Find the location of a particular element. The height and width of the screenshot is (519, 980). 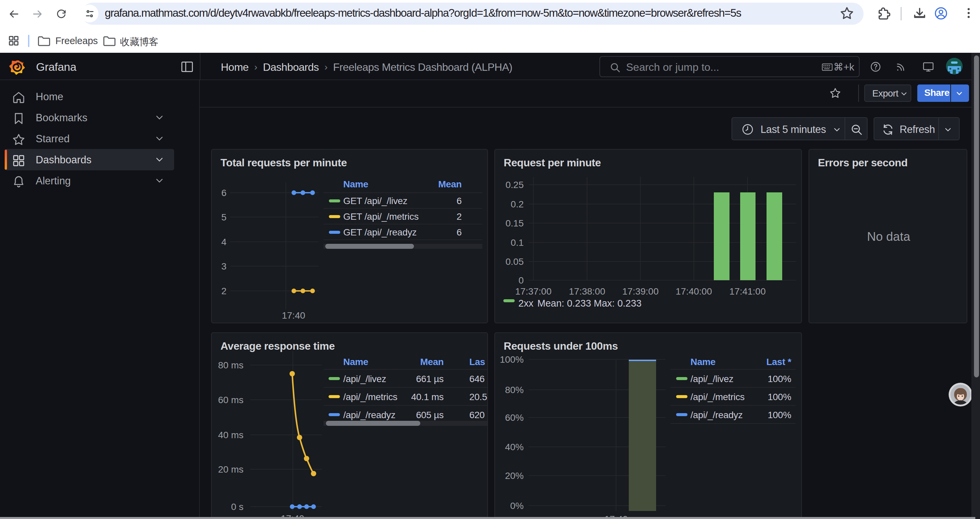

svg-text: 0.1 is located at coordinates (517, 243).